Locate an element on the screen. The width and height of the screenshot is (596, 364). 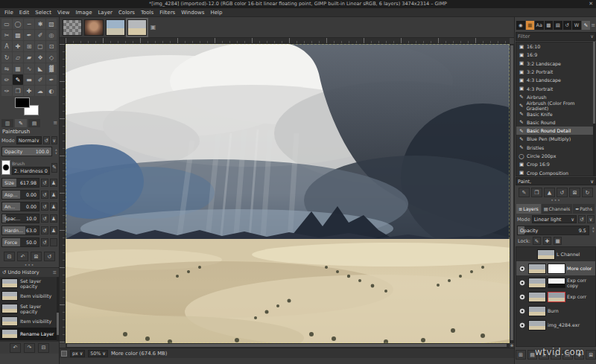
mode-menu-button: ∨ is located at coordinates (54, 140).